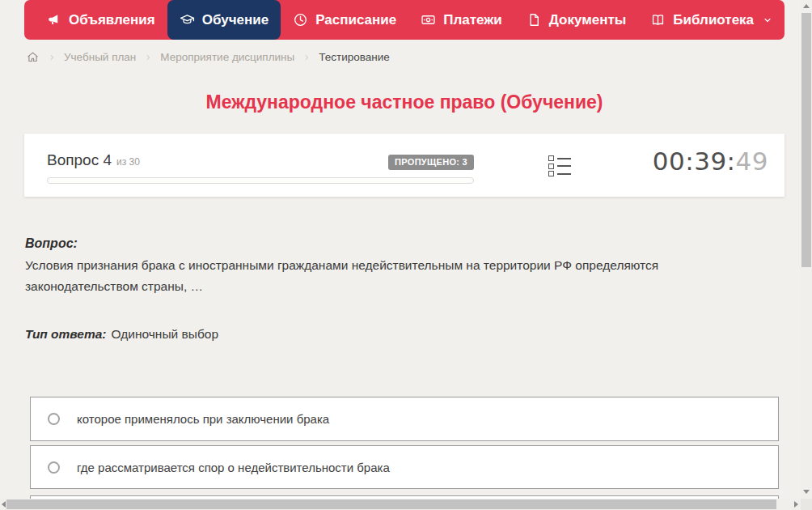  Describe the element at coordinates (400, 504) in the screenshot. I see `horizontal-scrollbar` at that location.